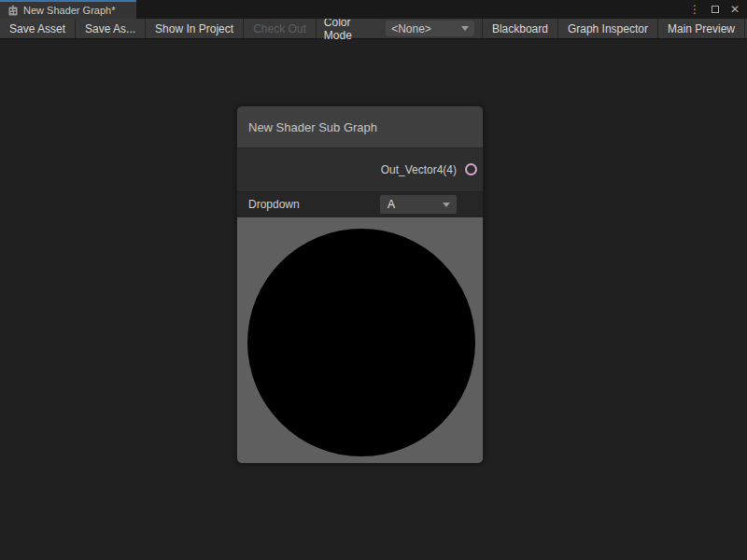  Describe the element at coordinates (374, 29) in the screenshot. I see `toolbar: Save Asset Save As... Show In Project Ch…` at that location.